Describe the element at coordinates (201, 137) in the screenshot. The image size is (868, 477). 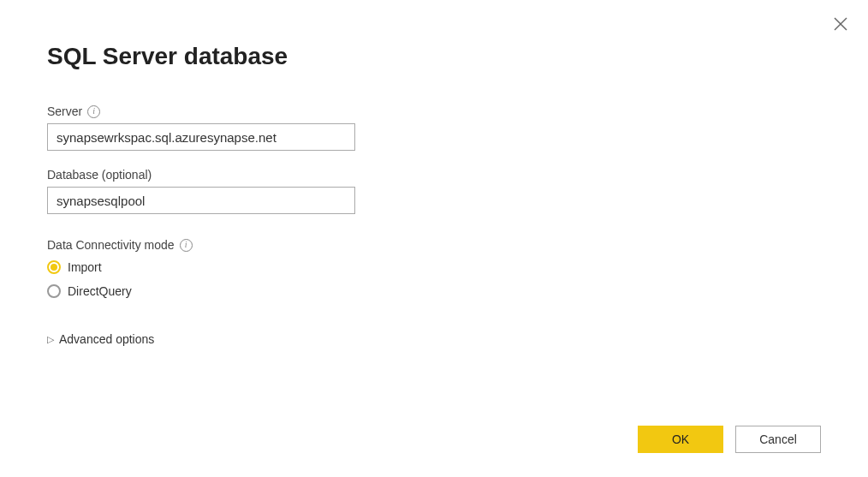
I see `server-input` at that location.